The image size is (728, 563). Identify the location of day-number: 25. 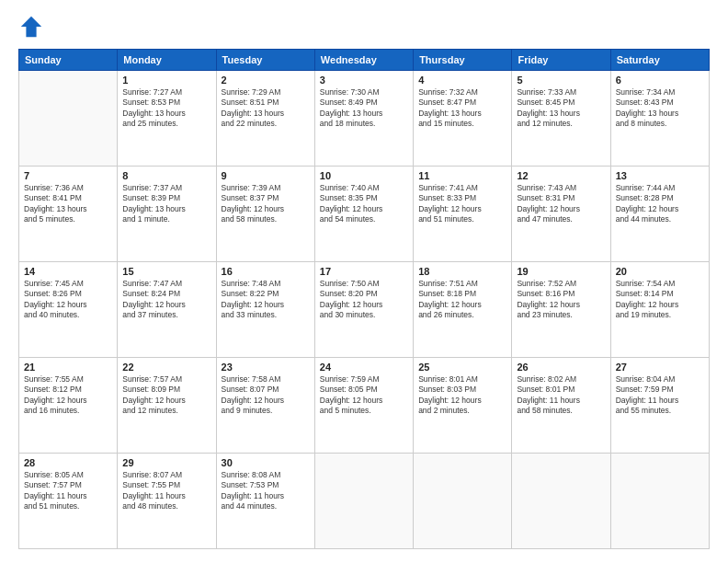
(462, 367).